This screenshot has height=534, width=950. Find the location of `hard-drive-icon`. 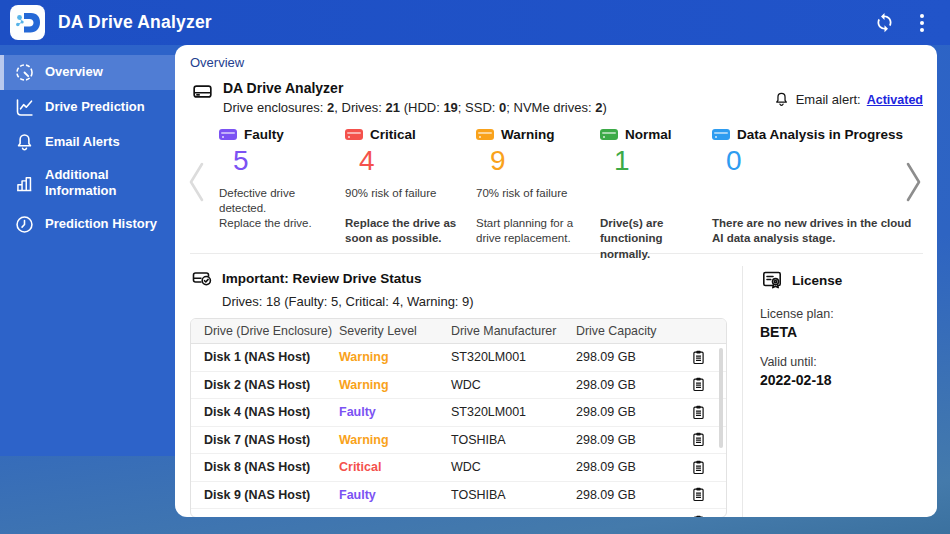

hard-drive-icon is located at coordinates (202, 92).